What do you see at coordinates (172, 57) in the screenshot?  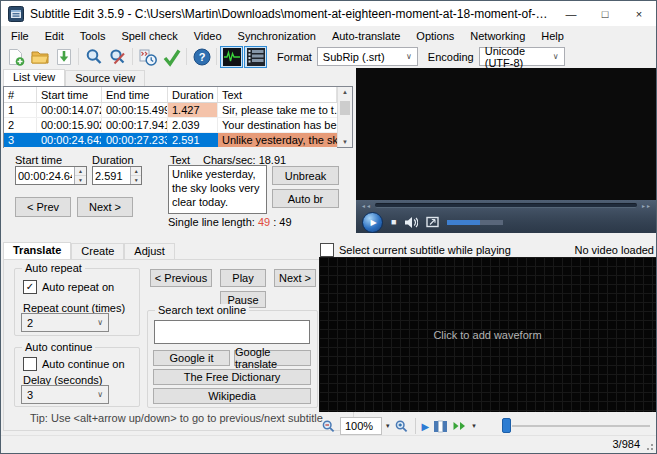 I see `spell-check-button` at bounding box center [172, 57].